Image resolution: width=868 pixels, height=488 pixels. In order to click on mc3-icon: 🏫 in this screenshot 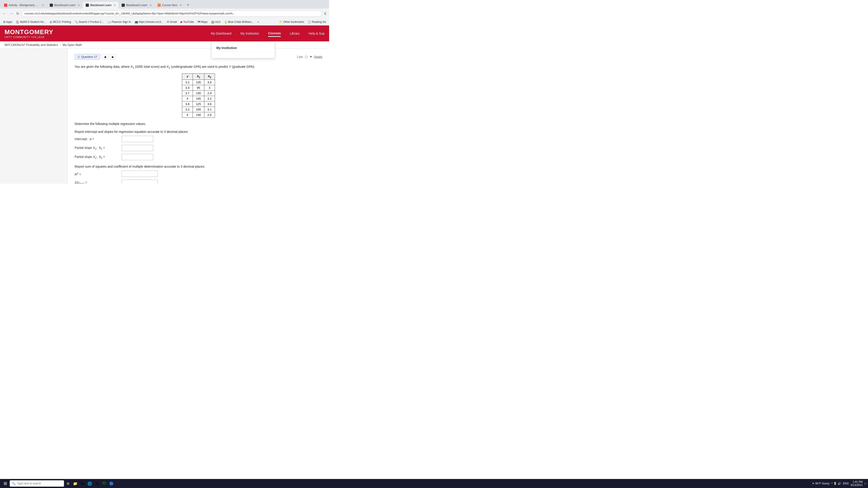, I will do `click(213, 22)`.